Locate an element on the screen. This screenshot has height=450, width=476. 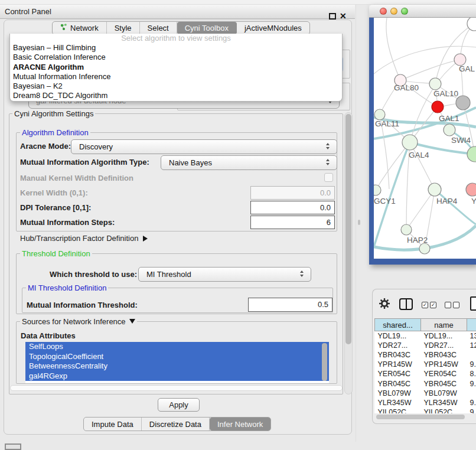
aracne-mode-select: Discovery is located at coordinates (204, 146).